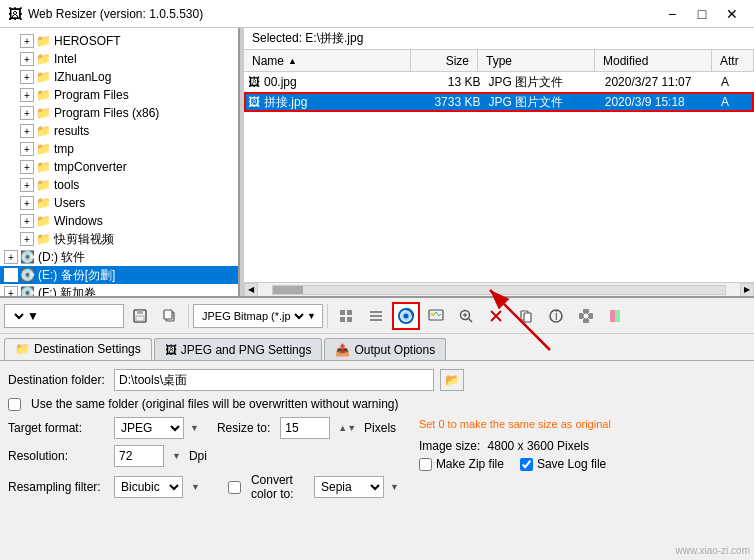  What do you see at coordinates (119, 167) in the screenshot?
I see `tree-item-tmpconverter: + 📁 tmpConverter` at bounding box center [119, 167].